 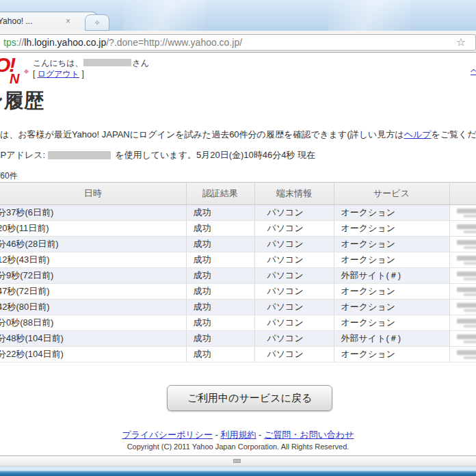 I want to click on table-row: 分37秒(6日前) 成功 パソコン オークション, so click(x=238, y=213).